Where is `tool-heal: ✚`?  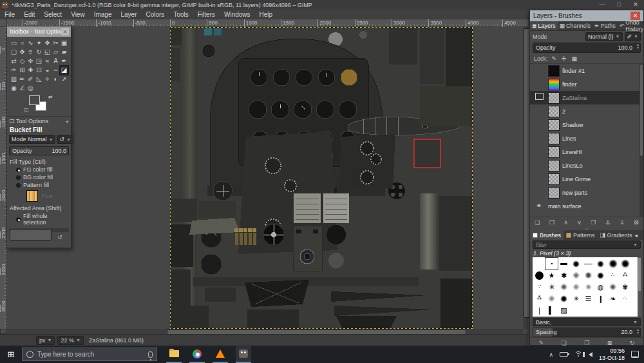 tool-heal: ✚ is located at coordinates (31, 70).